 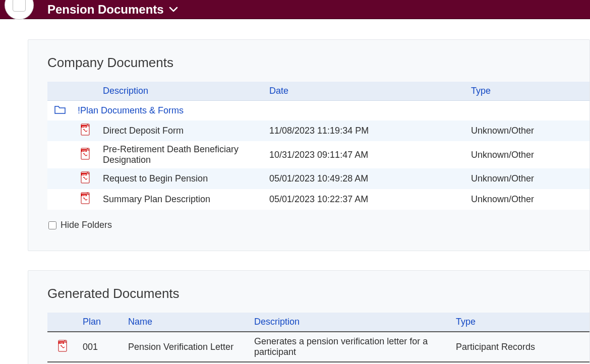 What do you see at coordinates (319, 63) in the screenshot?
I see `company-documents-heading: Company Documents` at bounding box center [319, 63].